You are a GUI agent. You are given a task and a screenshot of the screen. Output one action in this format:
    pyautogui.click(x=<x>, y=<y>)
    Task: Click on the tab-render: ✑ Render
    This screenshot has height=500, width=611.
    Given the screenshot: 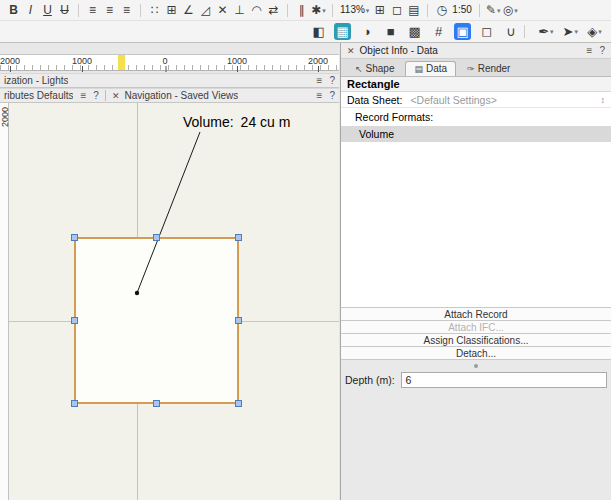 What is the action you would take?
    pyautogui.click(x=488, y=68)
    